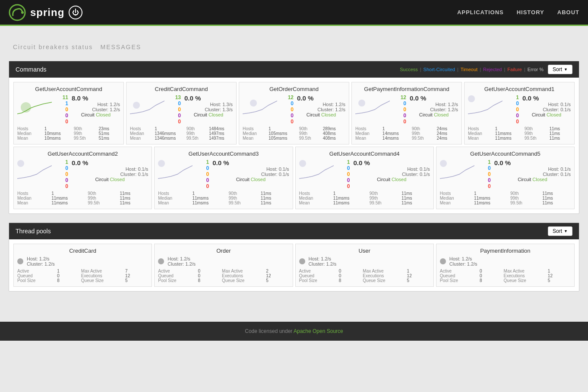 The image size is (588, 392). I want to click on spring-logo-icon, so click(17, 13).